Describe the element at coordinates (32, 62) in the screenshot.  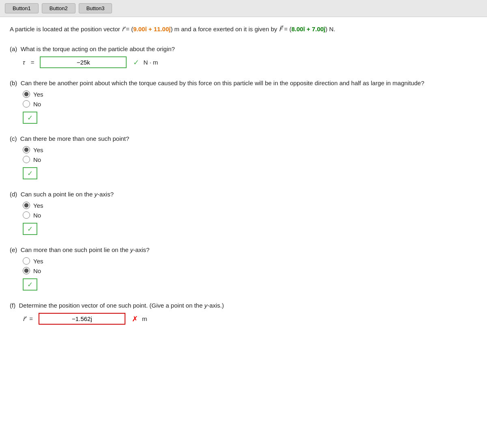
I see `equals-a: =` at that location.